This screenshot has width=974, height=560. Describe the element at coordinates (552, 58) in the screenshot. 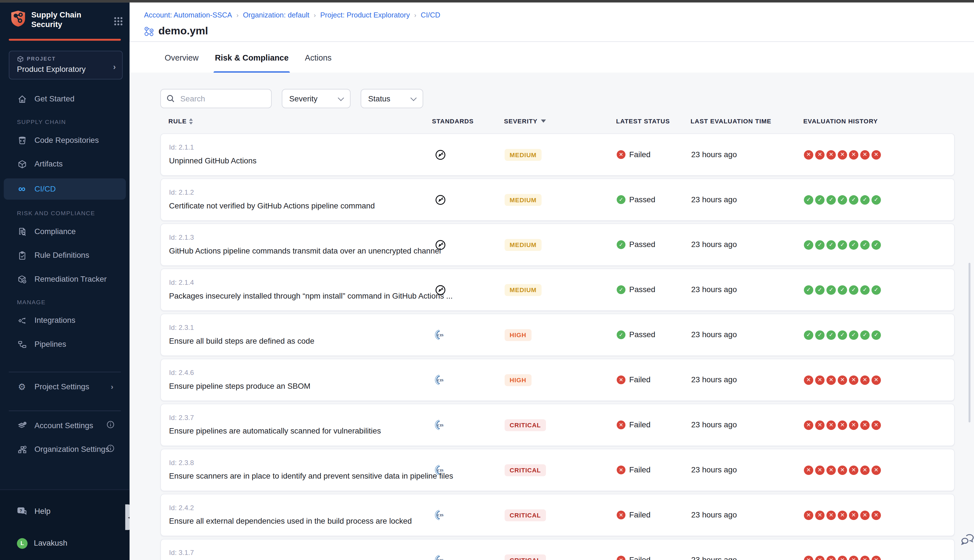

I see `tabs: OverviewRisk & ComplianceActions` at that location.